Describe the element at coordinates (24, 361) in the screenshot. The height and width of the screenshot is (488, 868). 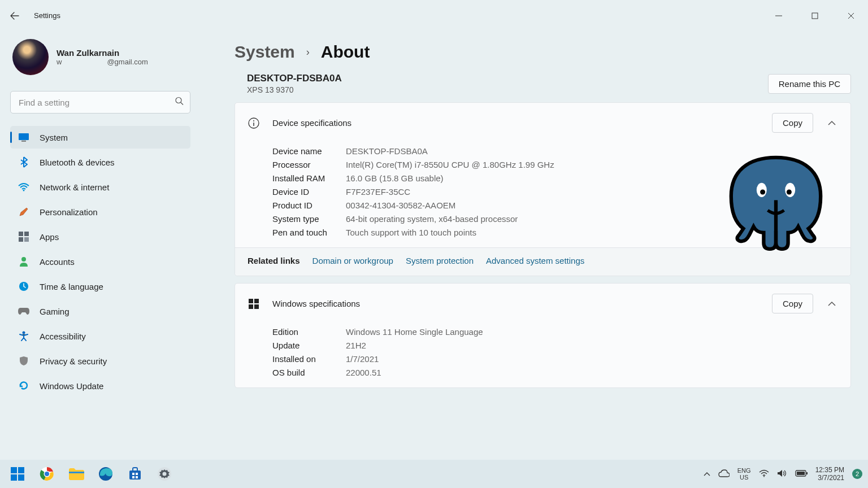
I see `shield-icon` at that location.